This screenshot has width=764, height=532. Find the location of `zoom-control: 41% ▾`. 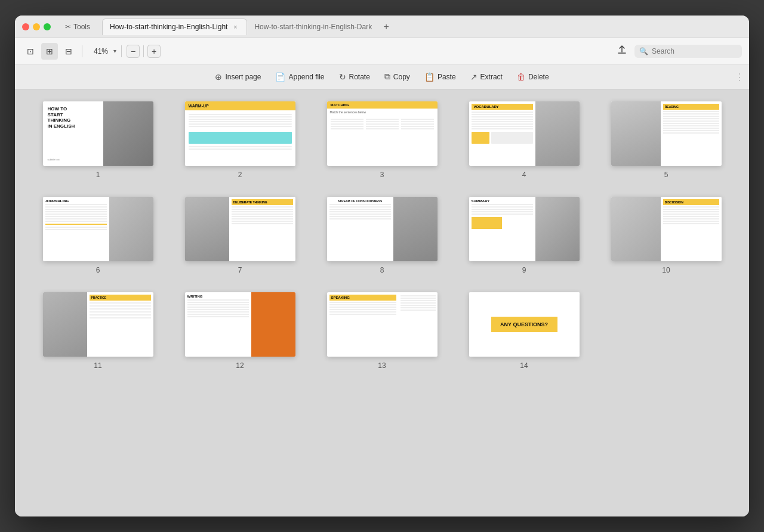

zoom-control: 41% ▾ is located at coordinates (103, 51).